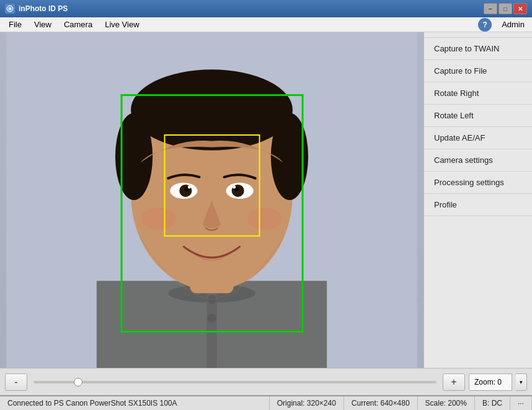 This screenshot has height=410, width=532. I want to click on capture-file-button: Capture to File, so click(478, 71).